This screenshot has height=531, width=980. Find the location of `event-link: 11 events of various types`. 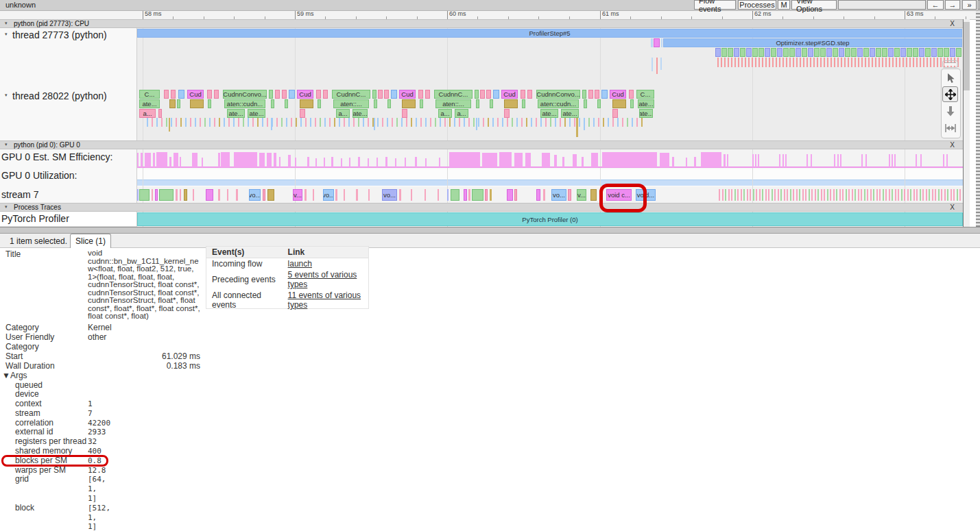

event-link: 11 events of various types is located at coordinates (325, 300).